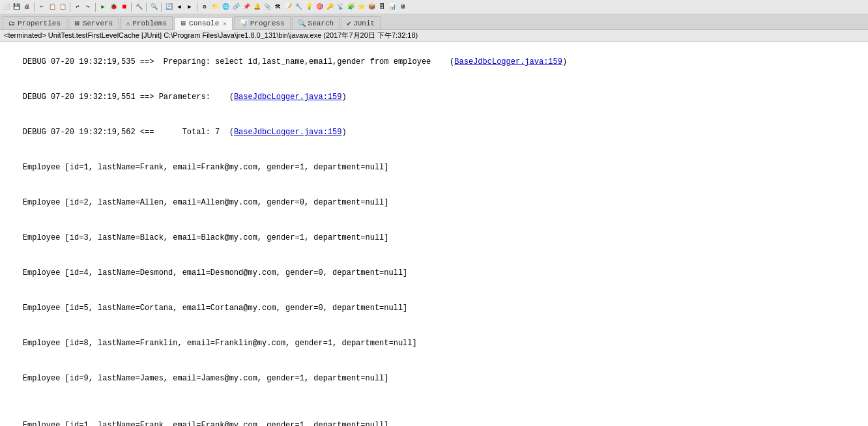 This screenshot has height=426, width=868. I want to click on debug-link-2: BaseJdbcLogger.java:159, so click(288, 97).